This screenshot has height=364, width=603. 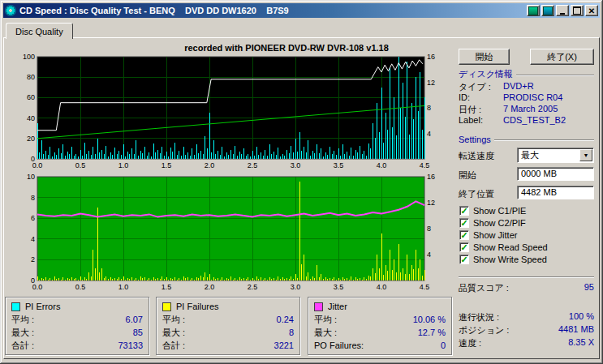 What do you see at coordinates (31, 118) in the screenshot?
I see `svg-text: 40` at bounding box center [31, 118].